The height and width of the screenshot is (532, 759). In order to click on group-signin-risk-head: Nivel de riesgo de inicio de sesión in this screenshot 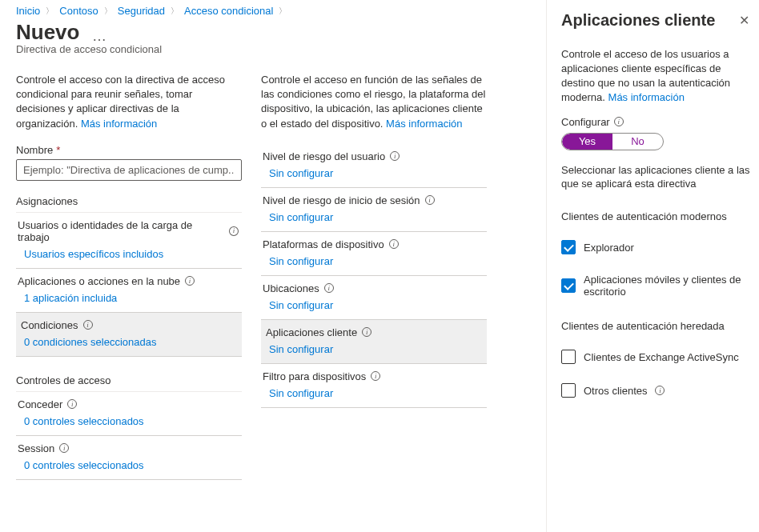, I will do `click(341, 200)`.